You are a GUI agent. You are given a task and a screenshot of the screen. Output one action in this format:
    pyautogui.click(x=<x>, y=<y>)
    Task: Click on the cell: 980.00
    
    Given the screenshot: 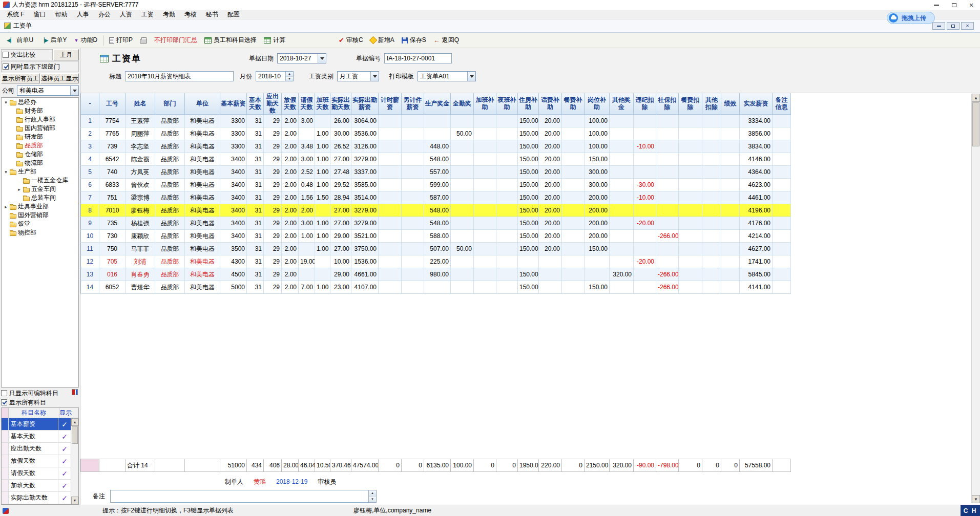 What is the action you would take?
    pyautogui.click(x=437, y=274)
    